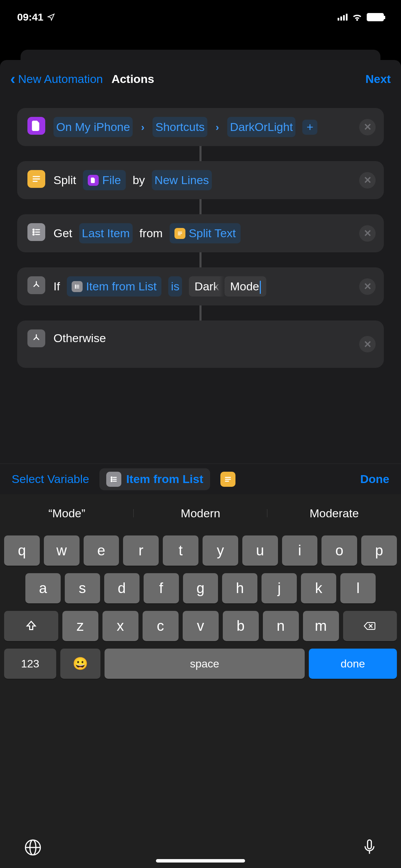 This screenshot has width=401, height=868. Describe the element at coordinates (122, 588) in the screenshot. I see `key-d: d` at that location.